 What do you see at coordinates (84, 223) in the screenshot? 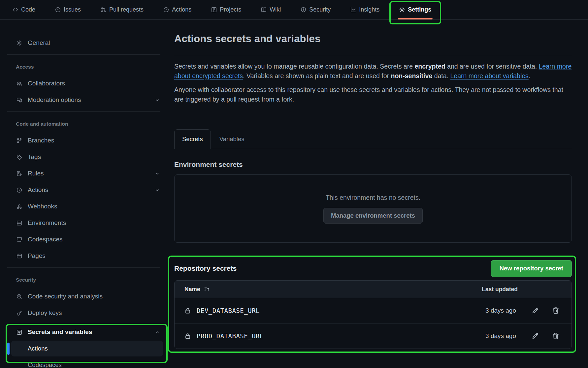
I see `sidebar-item-environments: Environments` at bounding box center [84, 223].